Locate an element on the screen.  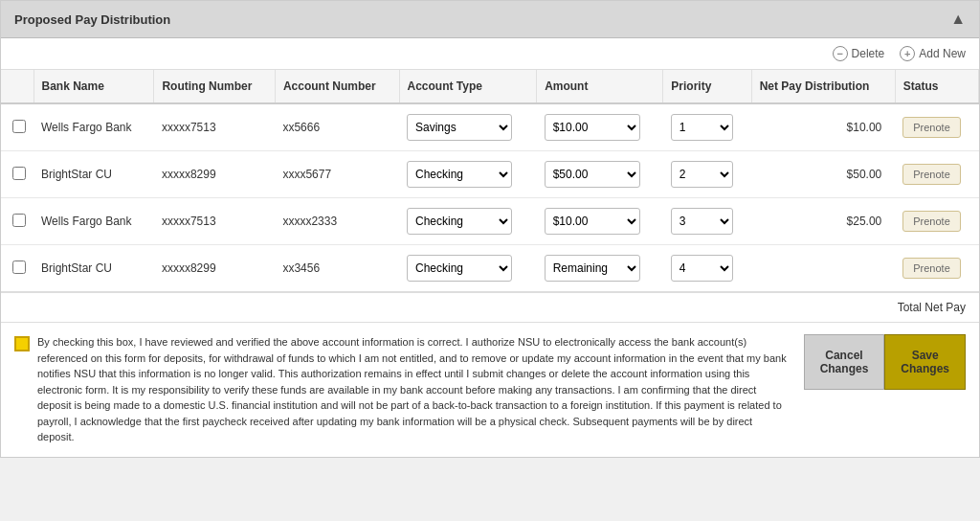
collapse-icon: ▲ is located at coordinates (958, 19).